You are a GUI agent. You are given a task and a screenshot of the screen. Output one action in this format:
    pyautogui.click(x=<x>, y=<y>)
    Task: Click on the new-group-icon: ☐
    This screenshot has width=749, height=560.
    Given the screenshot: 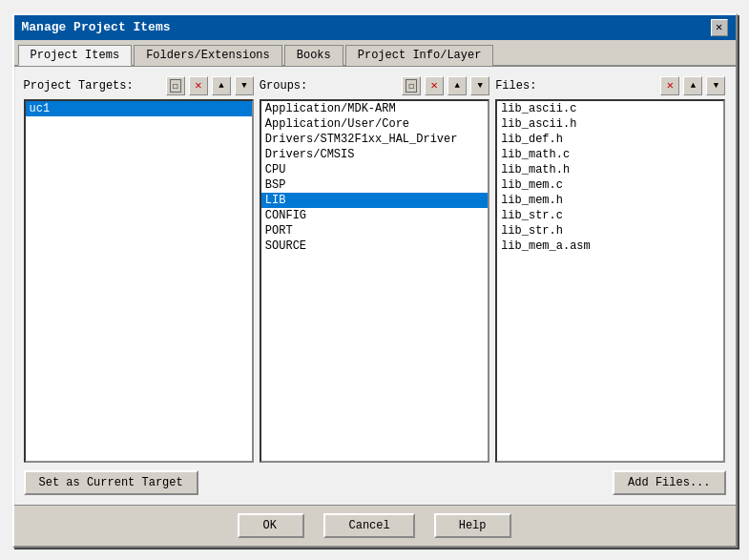 What is the action you would take?
    pyautogui.click(x=411, y=86)
    